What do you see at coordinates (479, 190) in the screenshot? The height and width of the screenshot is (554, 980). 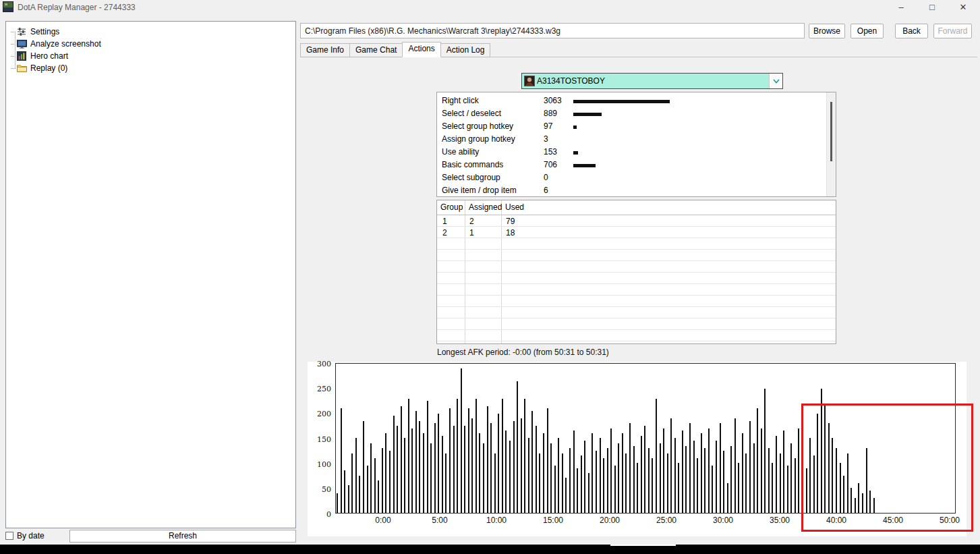 I see `action-label: Give item / drop item` at bounding box center [479, 190].